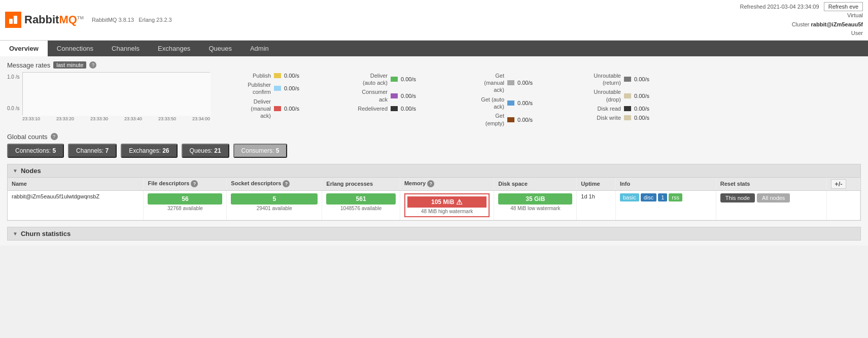  Describe the element at coordinates (46, 233) in the screenshot. I see `churn-title-text: Churn statistics` at that location.